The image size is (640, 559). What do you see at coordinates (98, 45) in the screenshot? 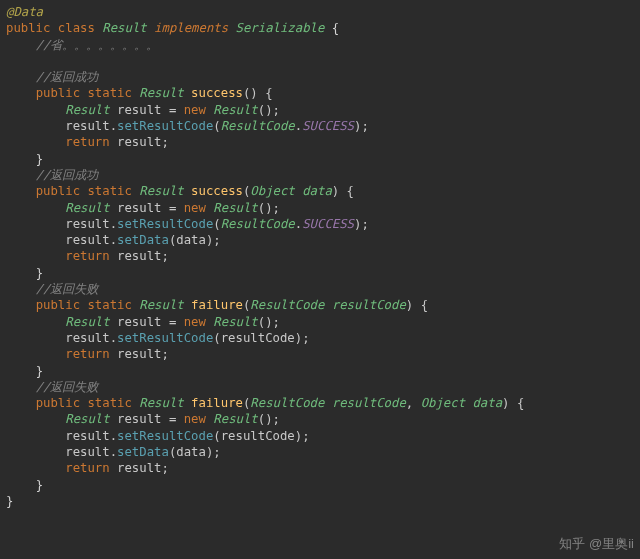
I see `comment: //省。。。。。。。。` at bounding box center [98, 45].